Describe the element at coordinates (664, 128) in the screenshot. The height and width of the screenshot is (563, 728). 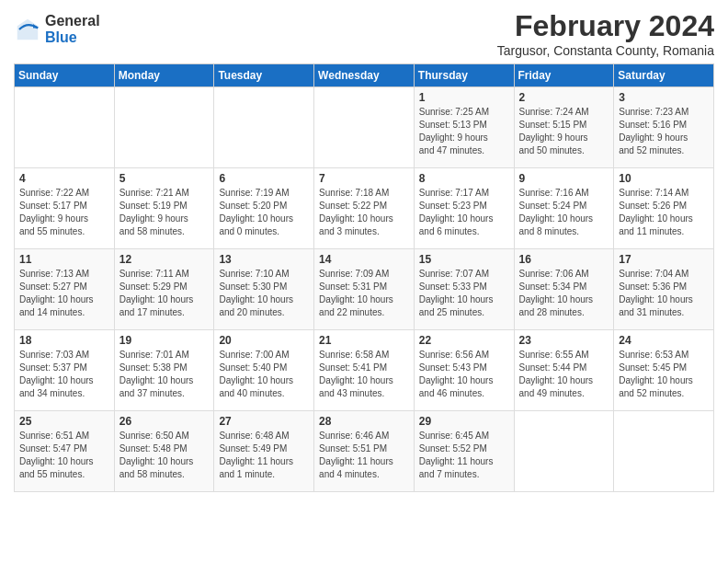
I see `calendar-cell: 3Sunrise: 7:23 AM Sunset: 5:16 PM Daylig…` at that location.